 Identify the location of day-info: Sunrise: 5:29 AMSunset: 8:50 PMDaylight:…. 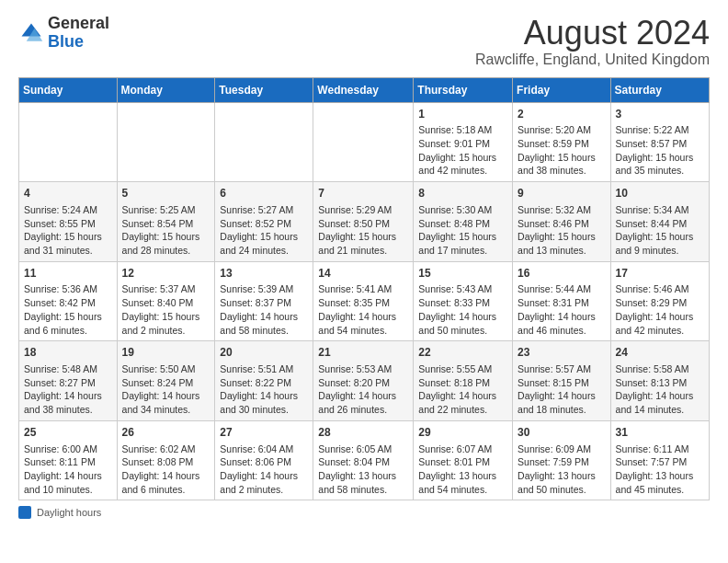
(363, 230).